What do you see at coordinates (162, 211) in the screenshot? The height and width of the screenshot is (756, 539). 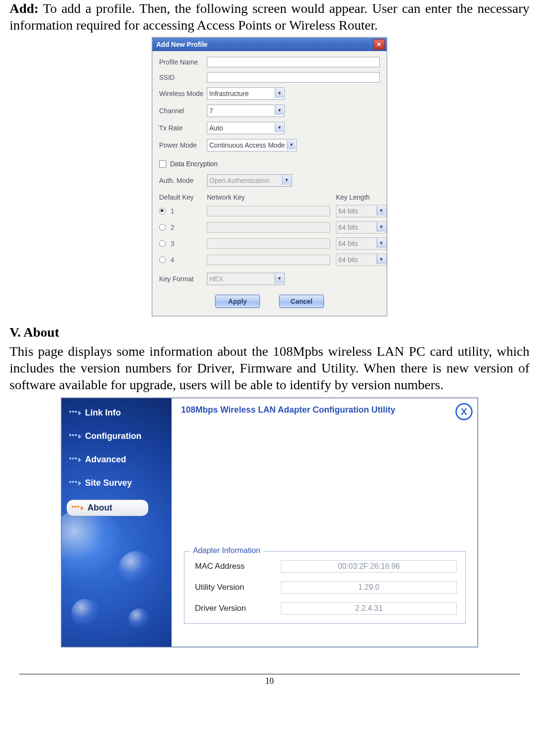 I see `key1-radio` at bounding box center [162, 211].